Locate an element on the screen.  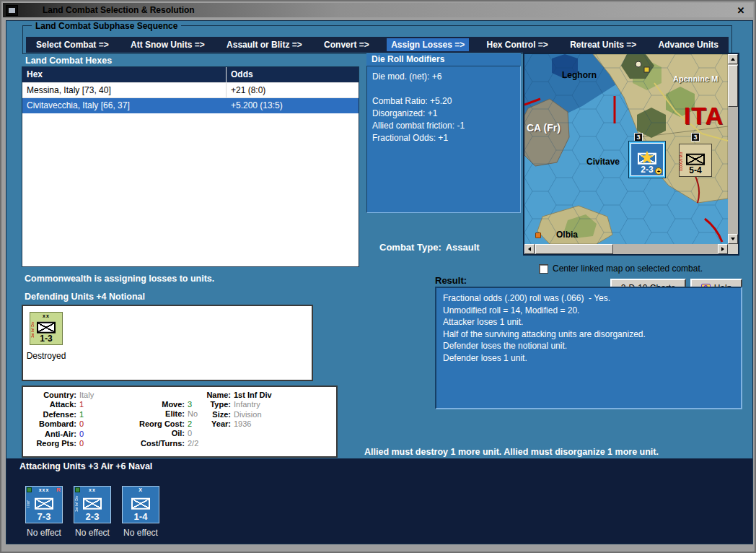
info-value: 1936 is located at coordinates (242, 424).